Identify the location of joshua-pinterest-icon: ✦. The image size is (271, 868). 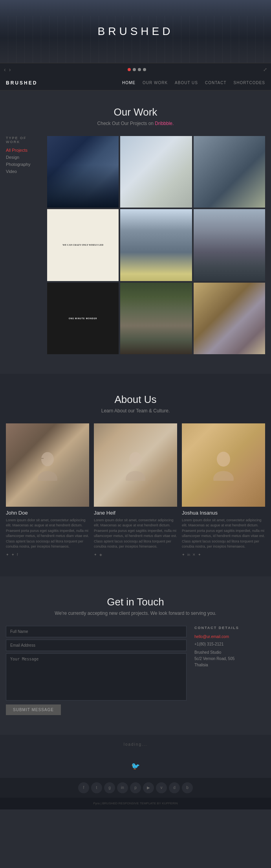
(200, 555).